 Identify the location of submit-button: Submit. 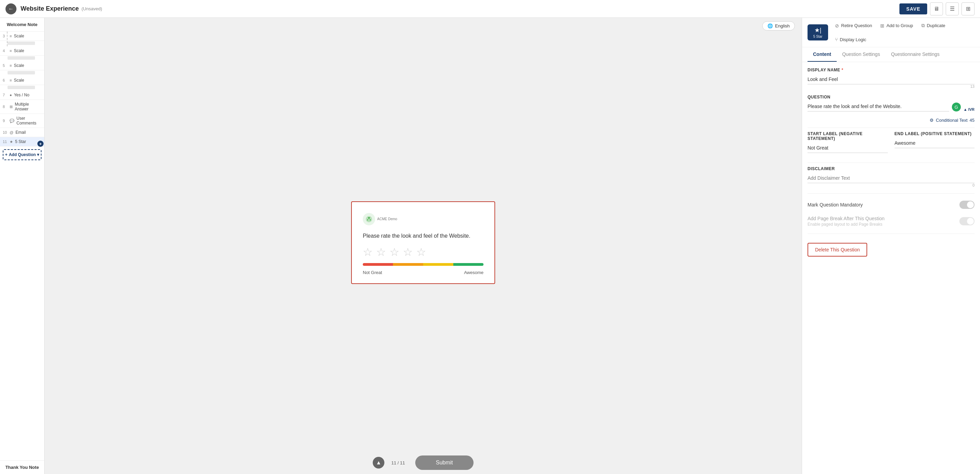
(444, 463).